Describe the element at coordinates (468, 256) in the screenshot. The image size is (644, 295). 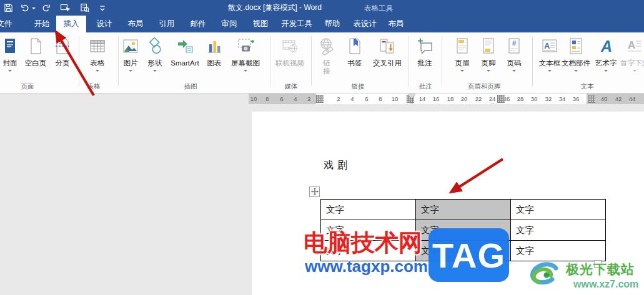
I see `tag-badge-label: TAG` at that location.